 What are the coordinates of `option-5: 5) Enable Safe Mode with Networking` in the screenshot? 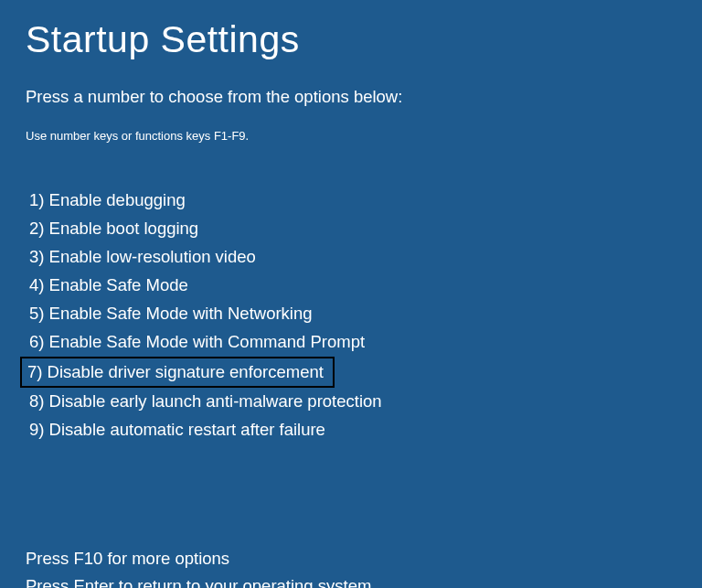 It's located at (171, 314).